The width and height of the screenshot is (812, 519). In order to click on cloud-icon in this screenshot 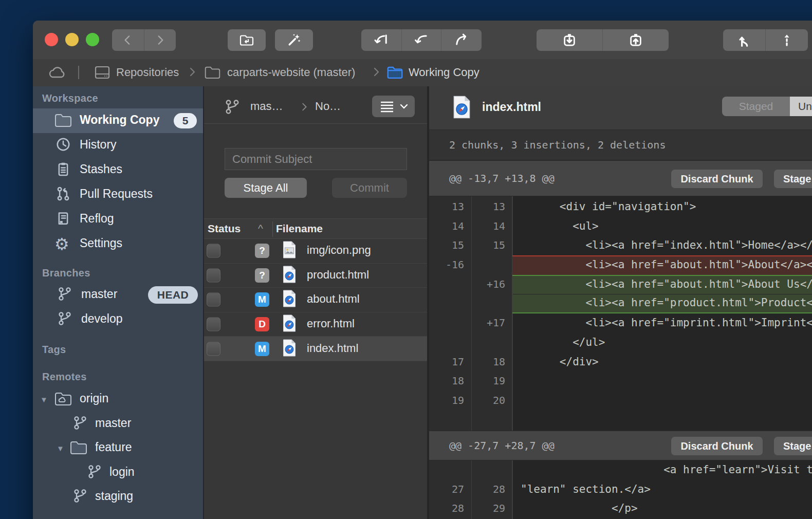, I will do `click(58, 73)`.